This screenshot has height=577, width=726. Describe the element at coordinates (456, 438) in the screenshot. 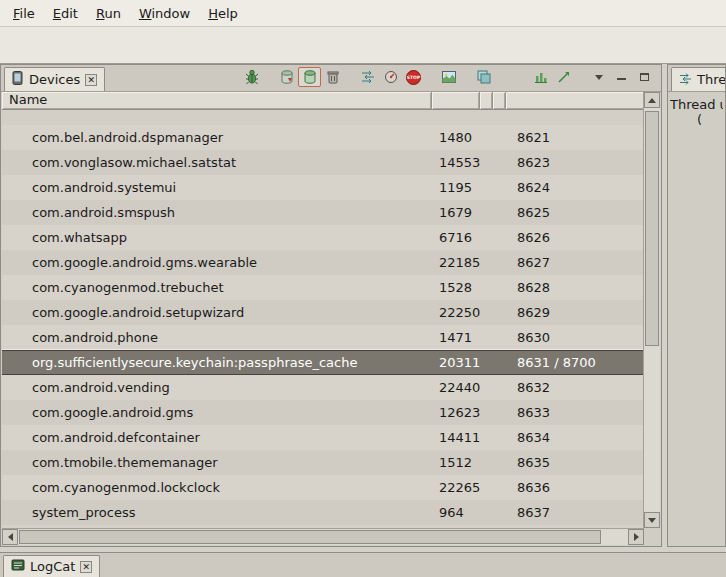

I see `cell-pid: 14411` at that location.